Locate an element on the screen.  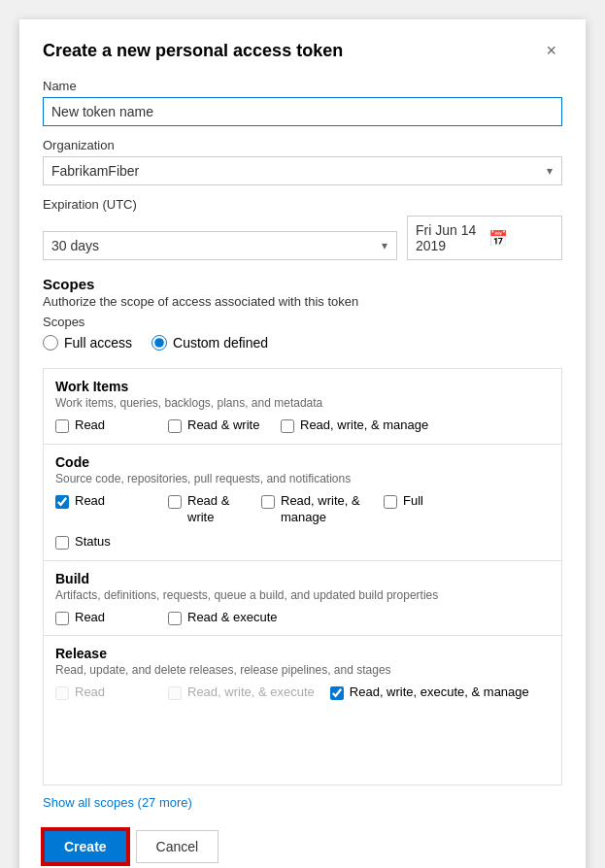
full-access-label: Full access is located at coordinates (98, 343).